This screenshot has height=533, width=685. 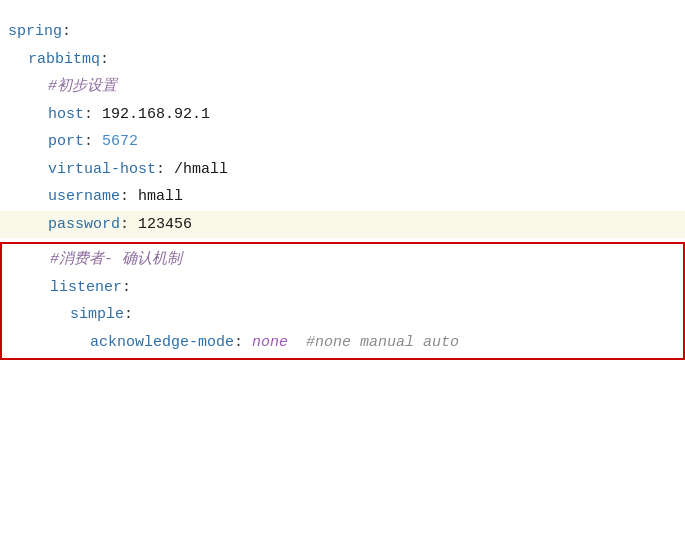 What do you see at coordinates (104, 60) in the screenshot?
I see `rabbitmq-colon: :` at bounding box center [104, 60].